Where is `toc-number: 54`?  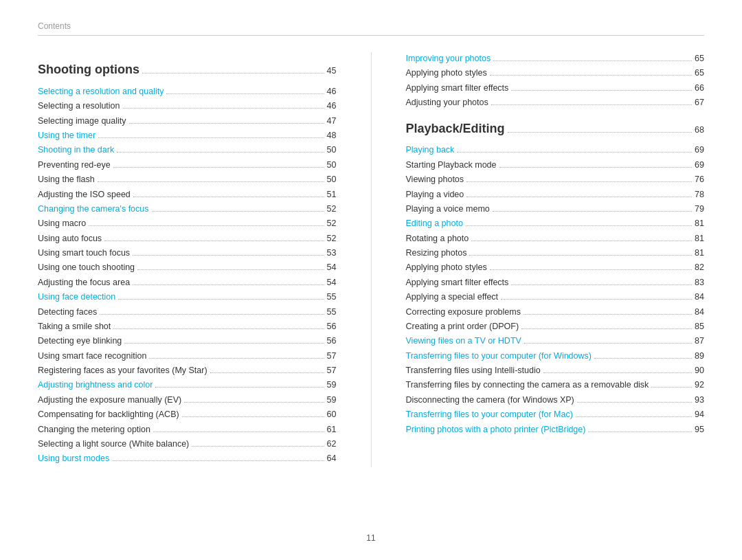
toc-number: 54 is located at coordinates (332, 283).